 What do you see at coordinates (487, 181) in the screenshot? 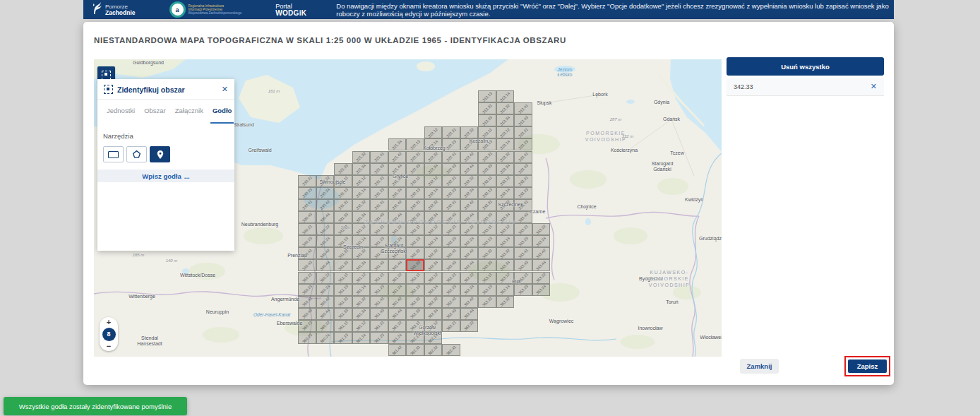
I see `grid-cell: 333.11` at bounding box center [487, 181].